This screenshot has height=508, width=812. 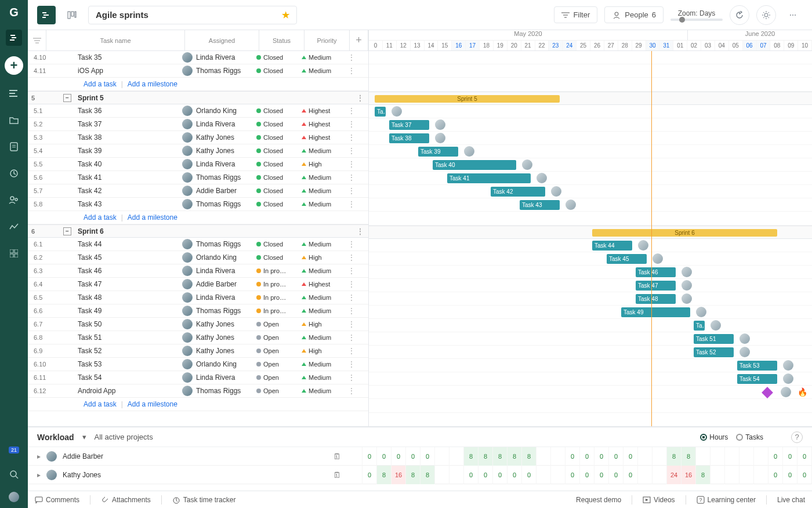 What do you see at coordinates (285, 15) in the screenshot?
I see `star-icon: ★` at bounding box center [285, 15].